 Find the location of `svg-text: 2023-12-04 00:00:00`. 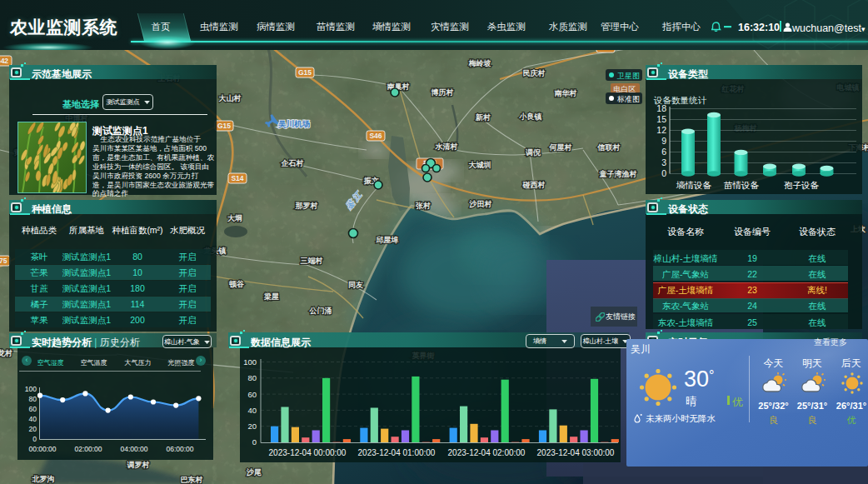

svg-text: 2023-12-04 00:00:00 is located at coordinates (308, 453).